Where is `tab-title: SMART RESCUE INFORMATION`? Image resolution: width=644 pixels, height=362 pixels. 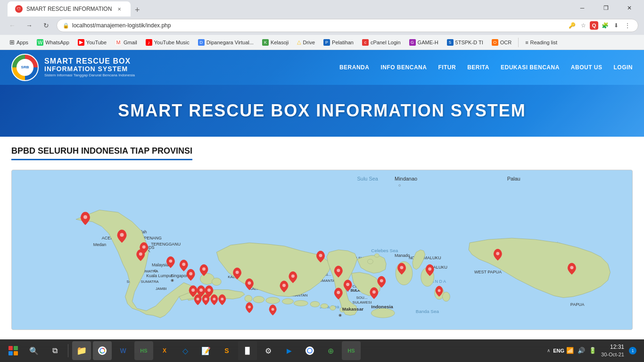
tab-title: SMART RESCUE INFORMATION is located at coordinates (69, 9).